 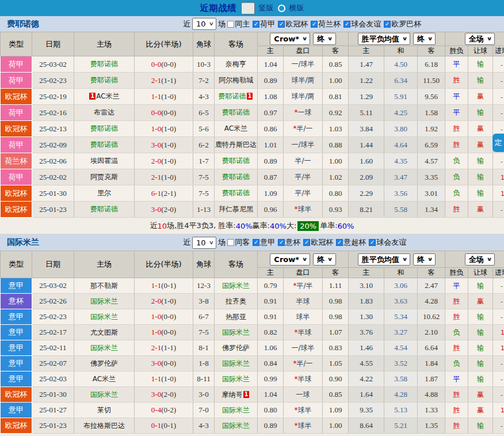 I want to click on match-row: 欧冠杯25-02-13费耶诺德1-0(1-0)5-6AC米兰0.86*半/一1.…, so click(x=252, y=129).